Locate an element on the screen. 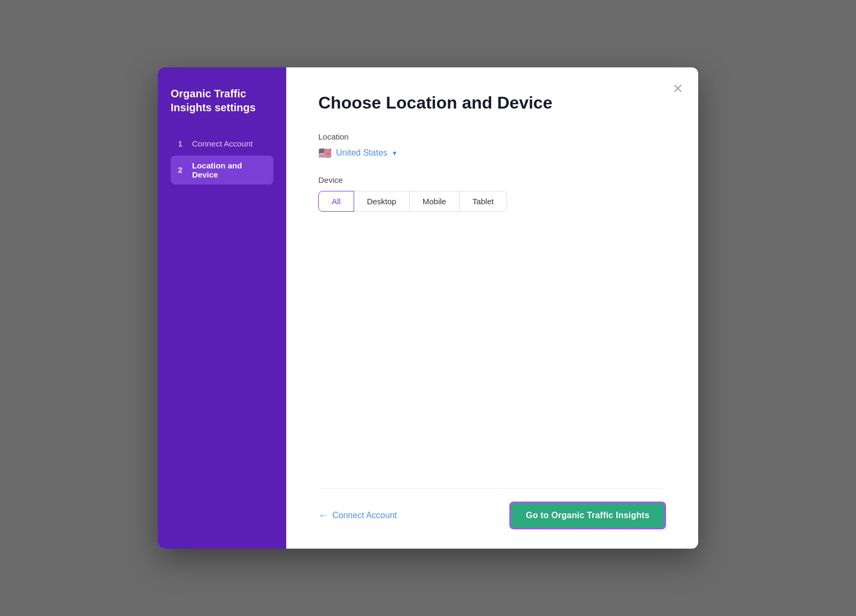  sidebar-item-label-connect-account: Connect Account is located at coordinates (223, 143).